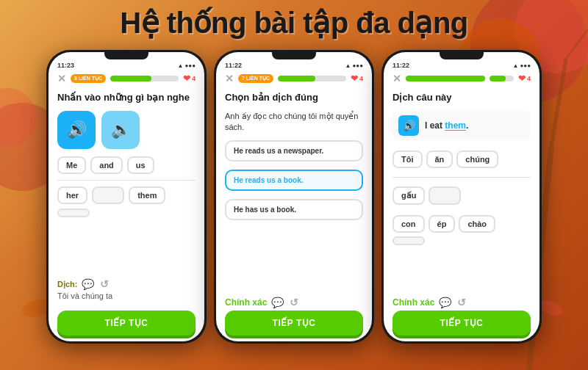 This screenshot has height=370, width=588. I want to click on phone-3-sentence-display: 🔊 I eat them., so click(462, 126).